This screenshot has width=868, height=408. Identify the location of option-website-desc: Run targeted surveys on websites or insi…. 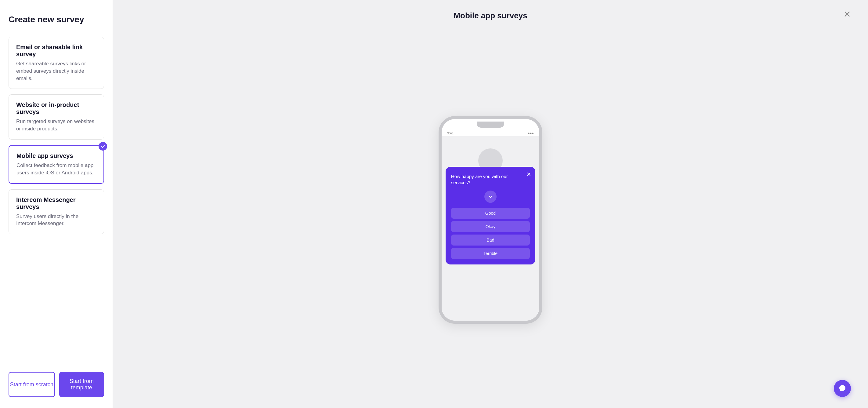
(56, 125).